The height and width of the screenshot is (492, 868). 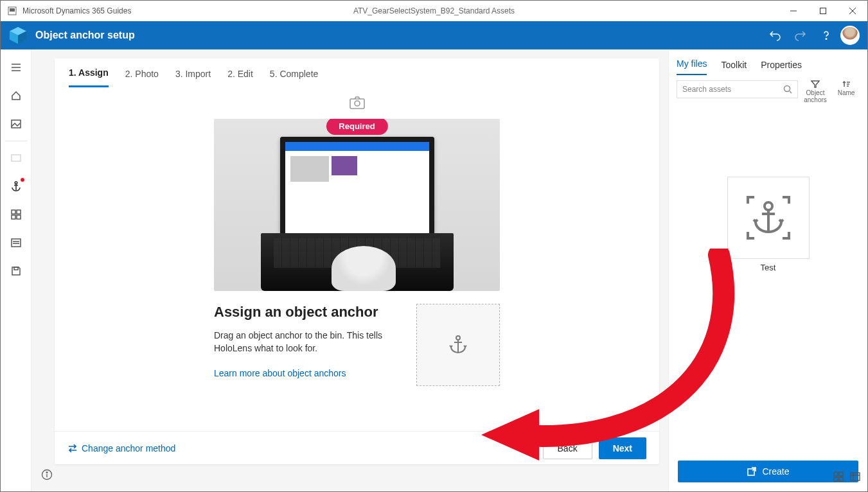 What do you see at coordinates (142, 74) in the screenshot?
I see `step-photo: 2. Photo` at bounding box center [142, 74].